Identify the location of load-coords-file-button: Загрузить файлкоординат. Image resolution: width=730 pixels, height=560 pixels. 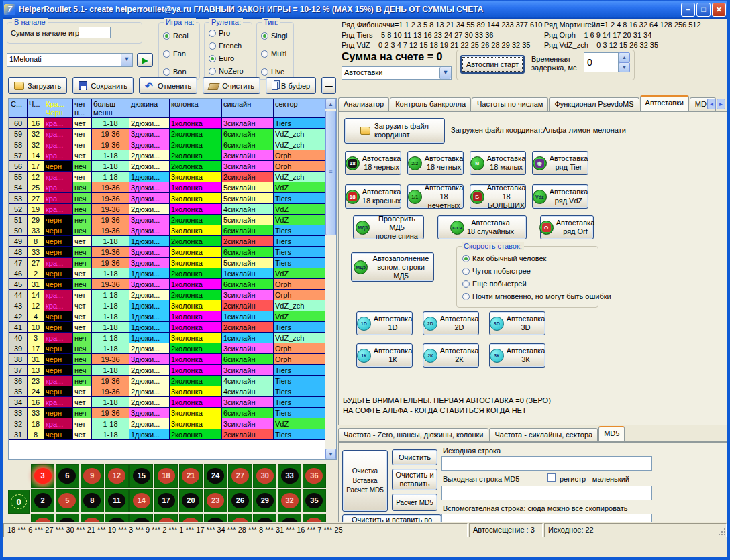
(395, 131).